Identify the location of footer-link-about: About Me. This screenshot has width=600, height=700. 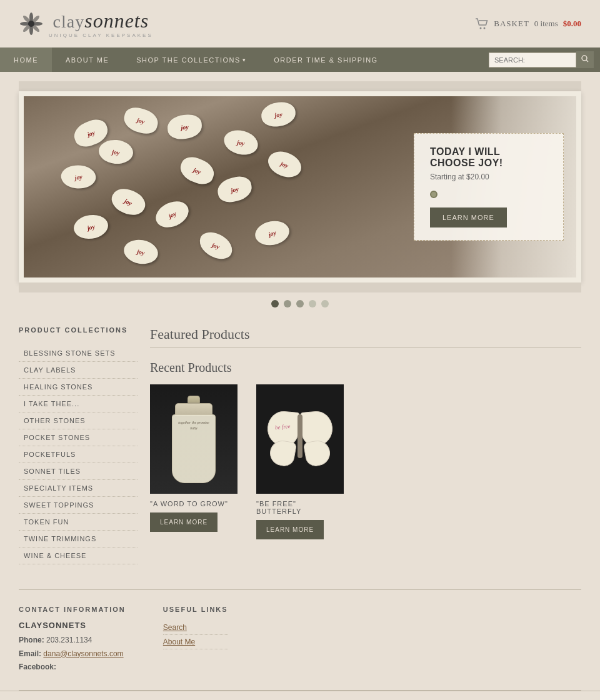
(196, 642).